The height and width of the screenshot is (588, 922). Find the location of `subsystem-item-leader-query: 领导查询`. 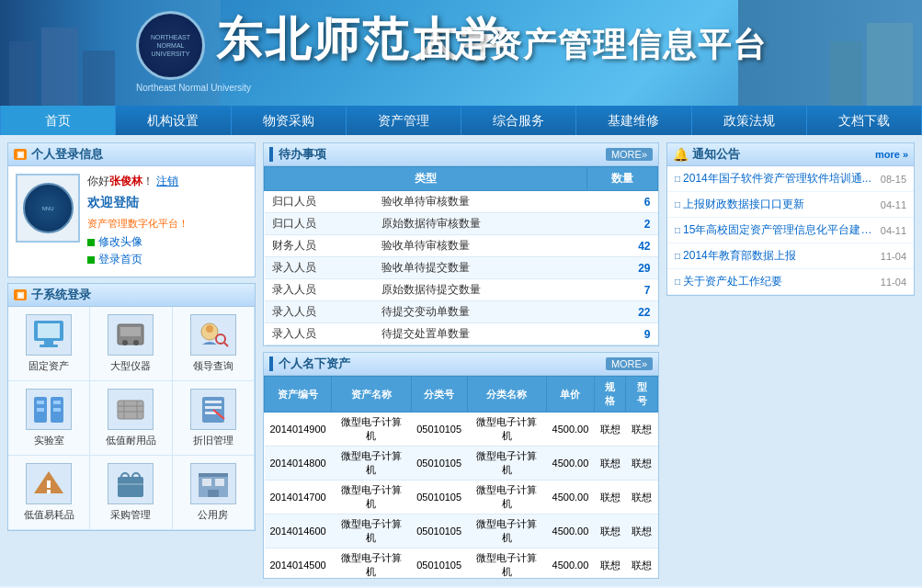

subsystem-item-leader-query: 领导查询 is located at coordinates (213, 344).